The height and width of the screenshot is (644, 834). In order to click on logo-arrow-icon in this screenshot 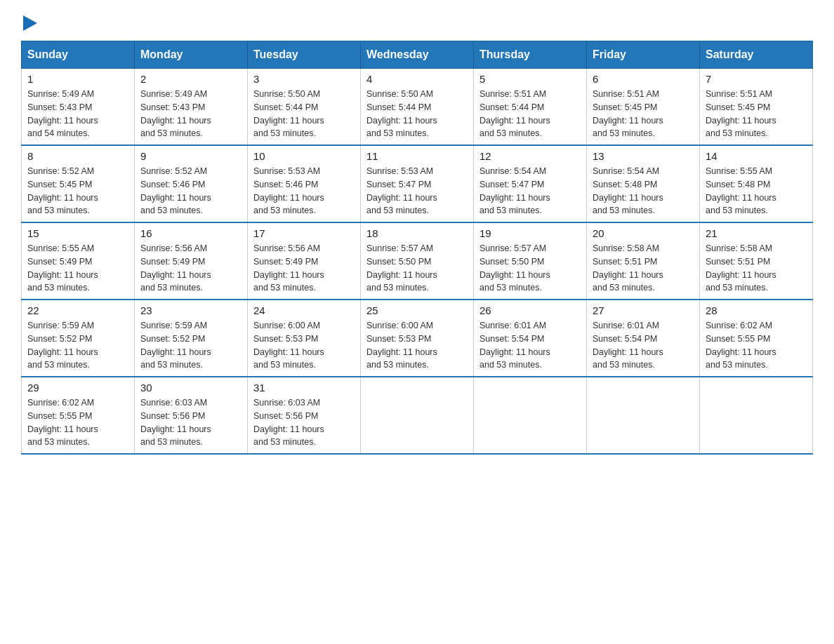, I will do `click(30, 23)`.